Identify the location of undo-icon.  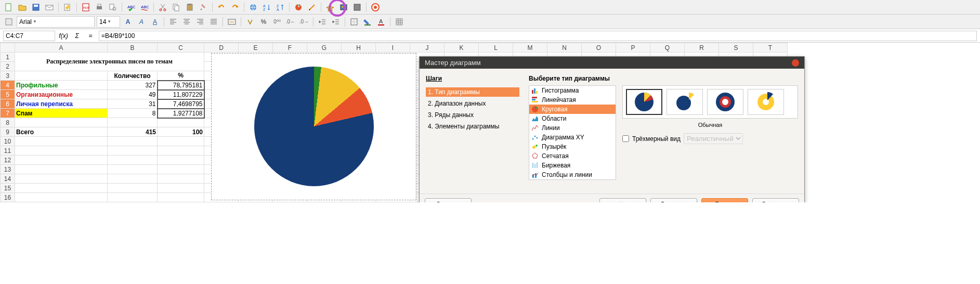
(221, 7).